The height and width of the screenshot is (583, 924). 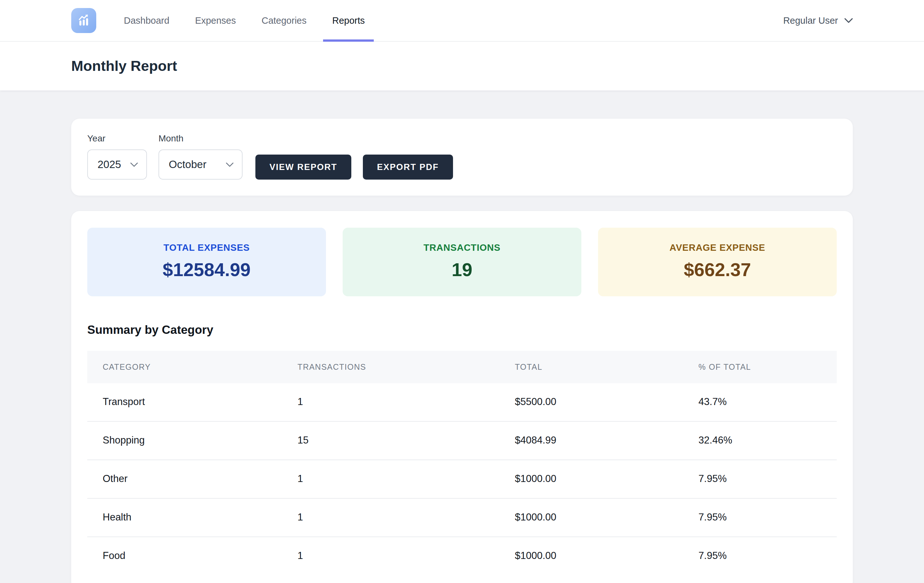 I want to click on app-logo, so click(x=84, y=21).